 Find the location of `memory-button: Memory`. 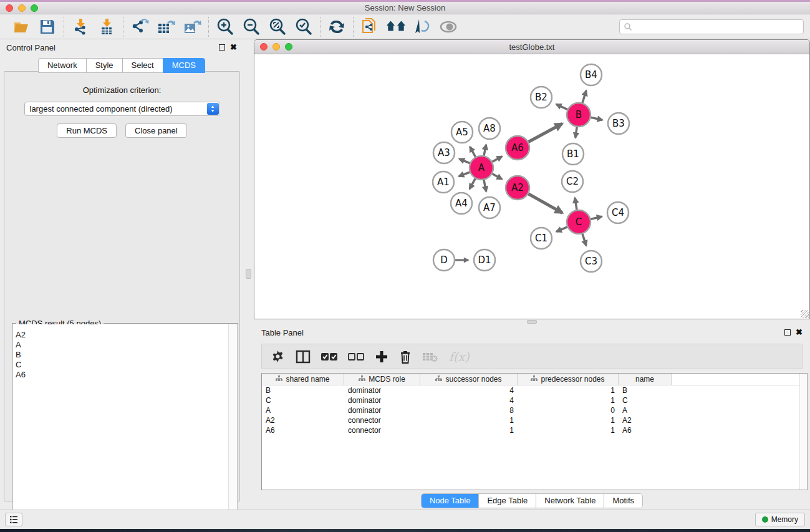

memory-button: Memory is located at coordinates (780, 520).